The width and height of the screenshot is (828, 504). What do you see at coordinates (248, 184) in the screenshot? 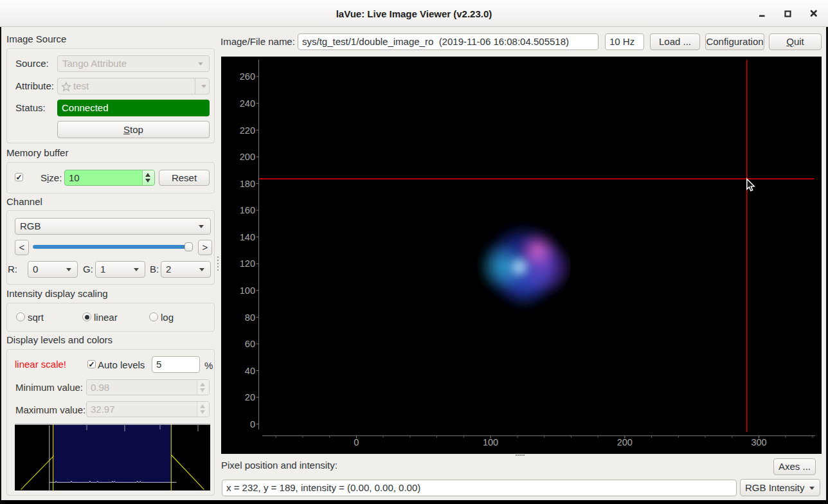
I see `svg-text: 180` at bounding box center [248, 184].